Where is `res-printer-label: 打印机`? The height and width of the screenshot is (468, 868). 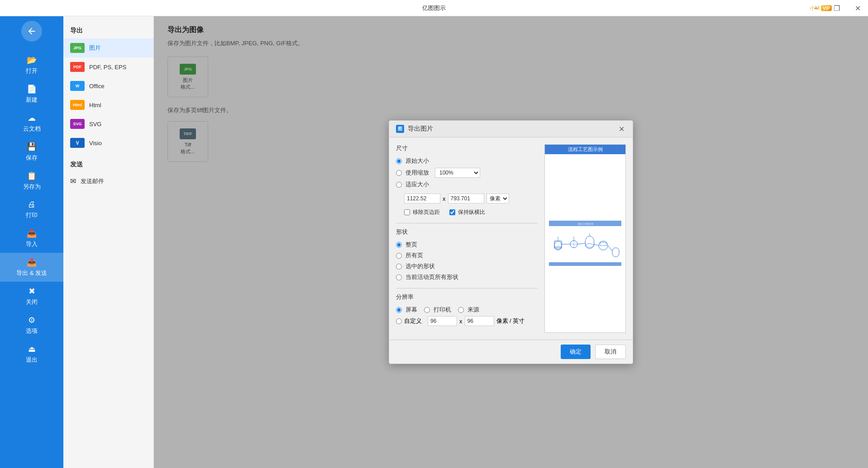
res-printer-label: 打印机 is located at coordinates (443, 310).